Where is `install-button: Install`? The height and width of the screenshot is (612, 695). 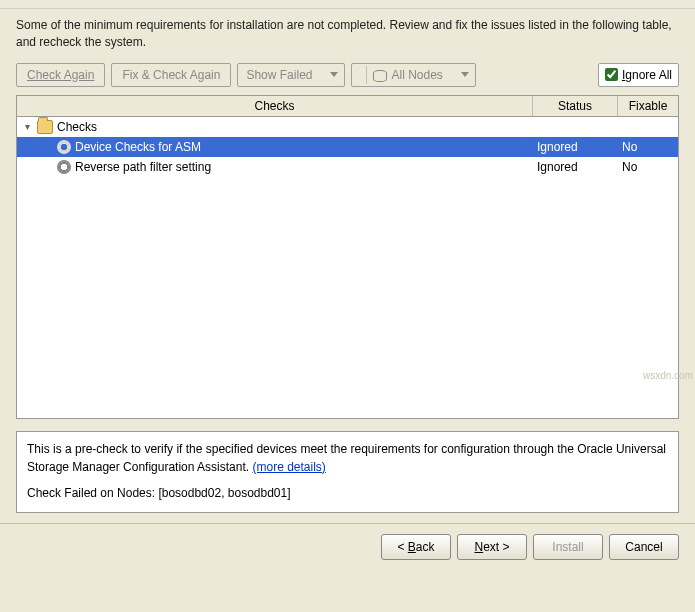 install-button: Install is located at coordinates (568, 547).